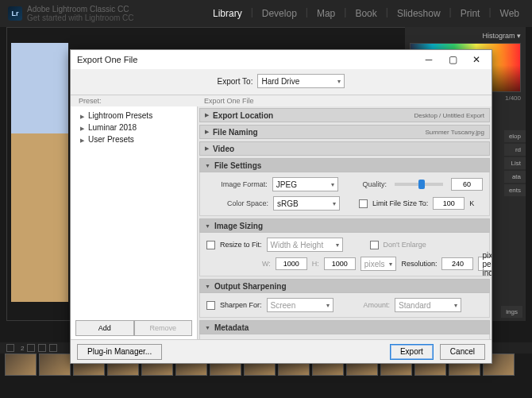  I want to click on presets-column-header: Preset:, so click(91, 101).